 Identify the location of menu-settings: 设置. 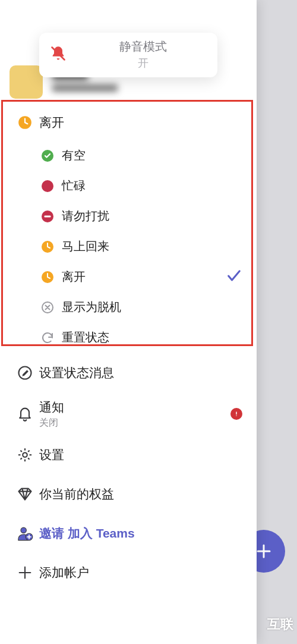
(128, 455).